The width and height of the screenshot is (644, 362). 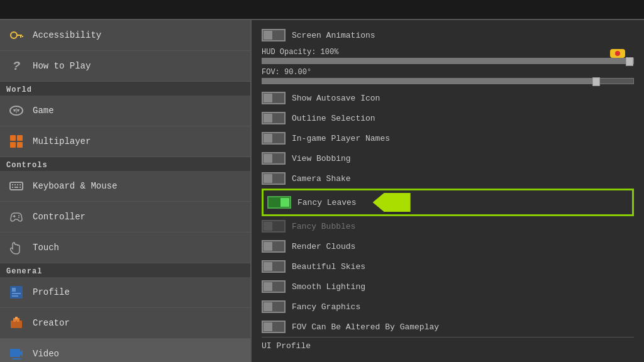 I want to click on toggle-fancy-bubbles, so click(x=274, y=226).